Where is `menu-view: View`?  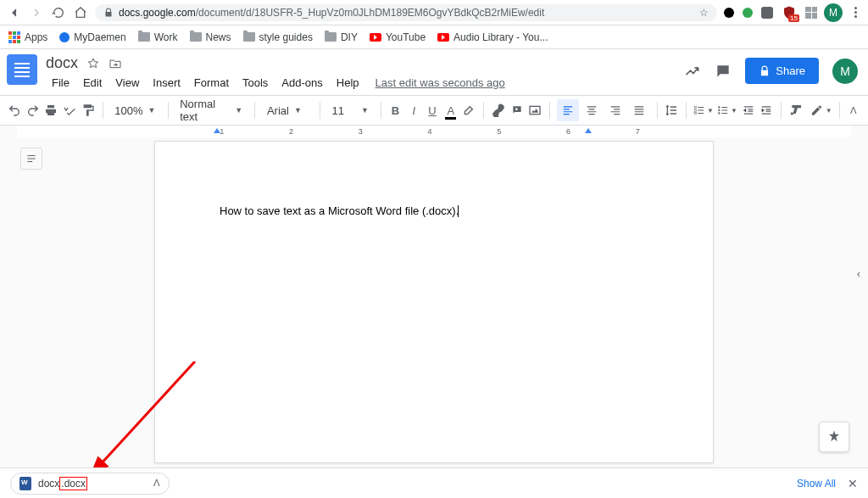 menu-view: View is located at coordinates (127, 83).